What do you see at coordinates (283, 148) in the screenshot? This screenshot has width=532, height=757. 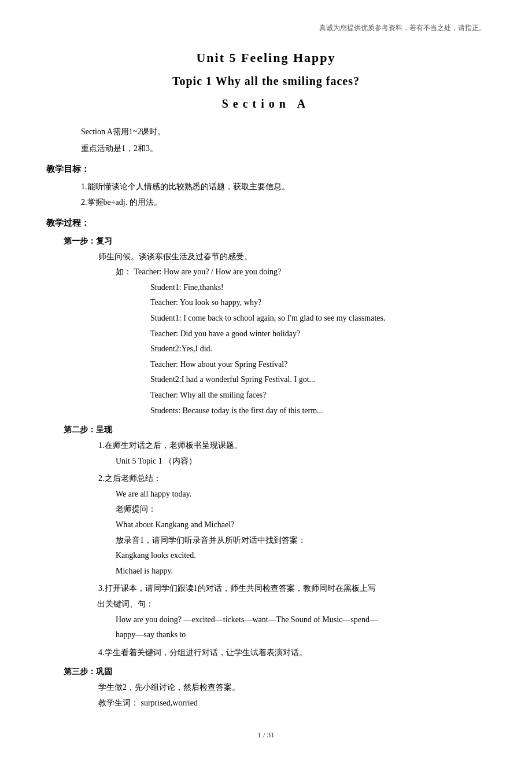 I see `section-intro-line2: 重点活动是1，2和3。` at bounding box center [283, 148].